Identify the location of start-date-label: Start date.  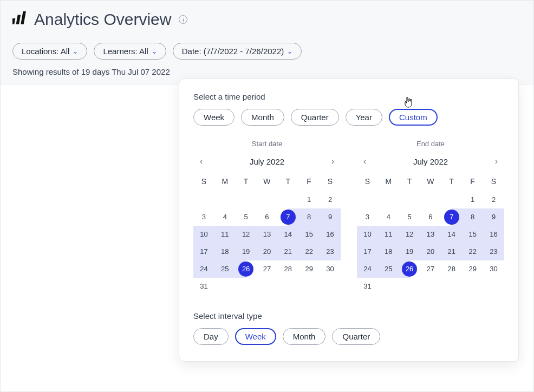
(267, 144).